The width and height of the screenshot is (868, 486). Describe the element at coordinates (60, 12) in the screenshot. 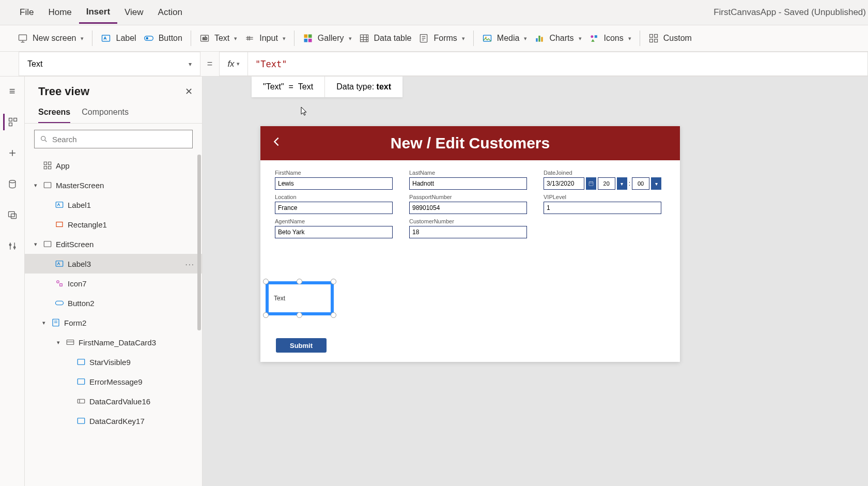

I see `menu-home: Home` at that location.